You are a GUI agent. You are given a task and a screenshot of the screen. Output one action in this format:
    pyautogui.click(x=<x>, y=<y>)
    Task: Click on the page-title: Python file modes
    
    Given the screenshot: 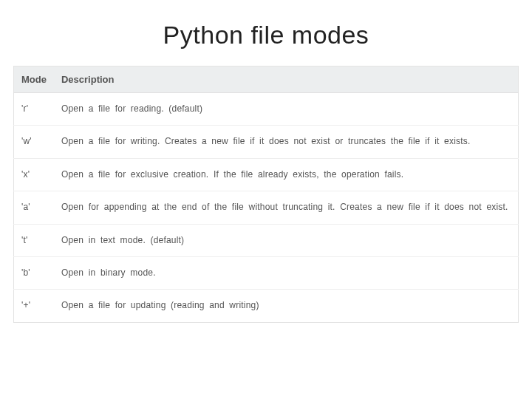 What is the action you would take?
    pyautogui.click(x=266, y=35)
    